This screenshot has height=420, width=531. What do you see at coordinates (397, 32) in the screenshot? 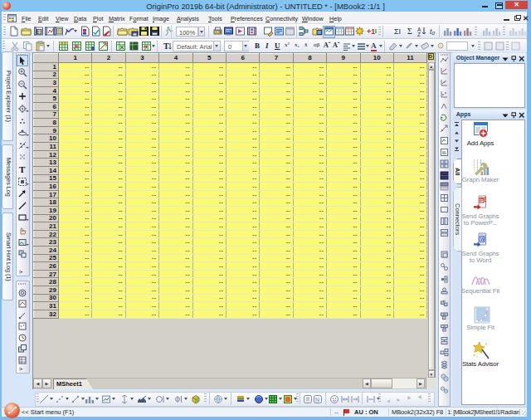
I see `svg-text: ΣΙ` at bounding box center [397, 32].